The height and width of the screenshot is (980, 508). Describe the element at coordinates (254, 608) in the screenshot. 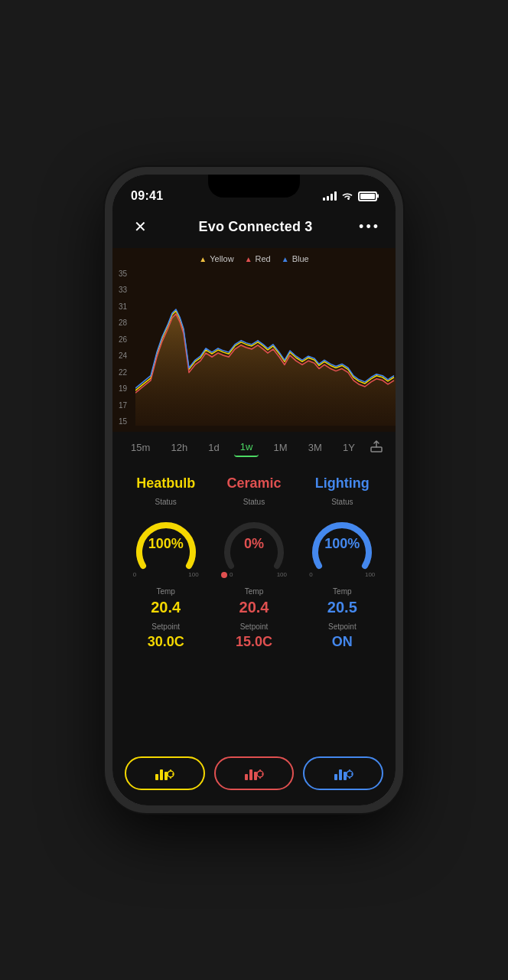

I see `ceramic-temp-value: 20.4` at that location.